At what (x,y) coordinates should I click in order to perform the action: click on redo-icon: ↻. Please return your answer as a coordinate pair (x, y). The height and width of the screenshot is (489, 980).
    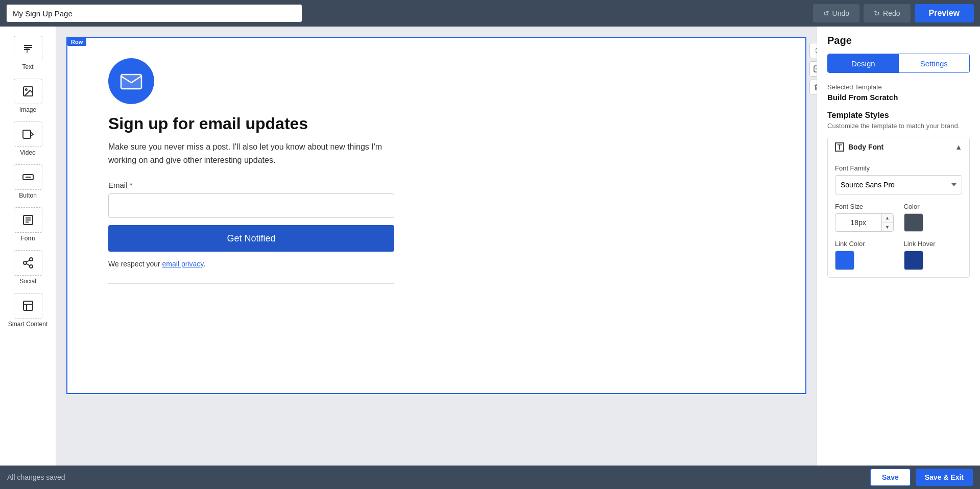
    Looking at the image, I should click on (877, 13).